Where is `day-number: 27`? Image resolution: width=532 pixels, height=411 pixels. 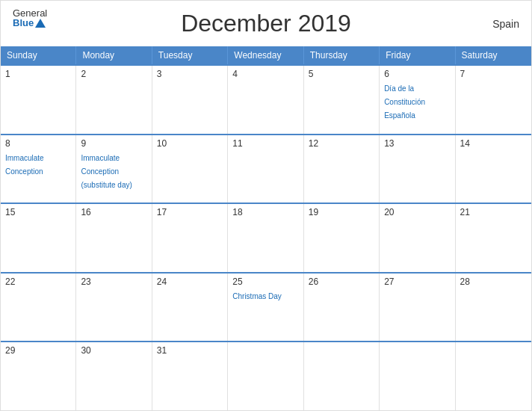 day-number: 27 is located at coordinates (417, 282).